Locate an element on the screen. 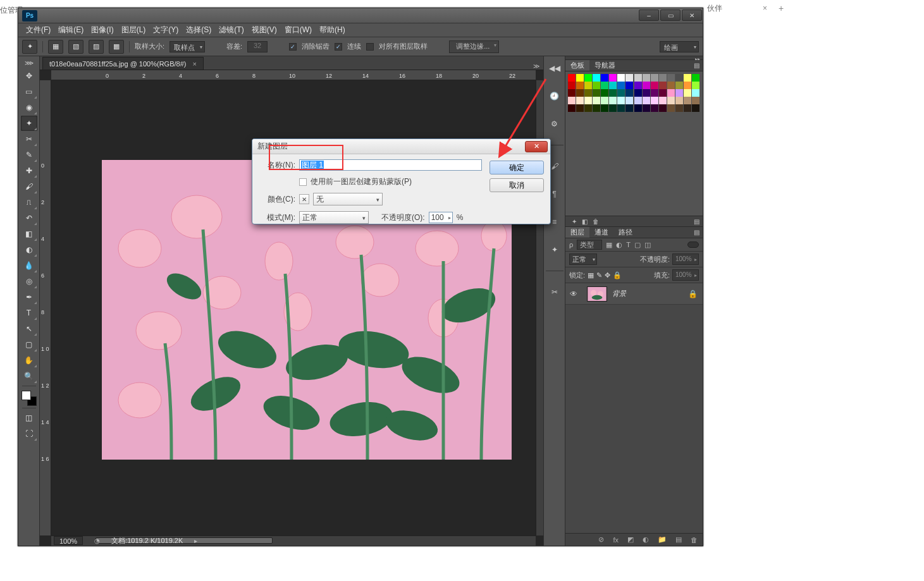  lock-all-icon: 🔒 is located at coordinates (617, 276).